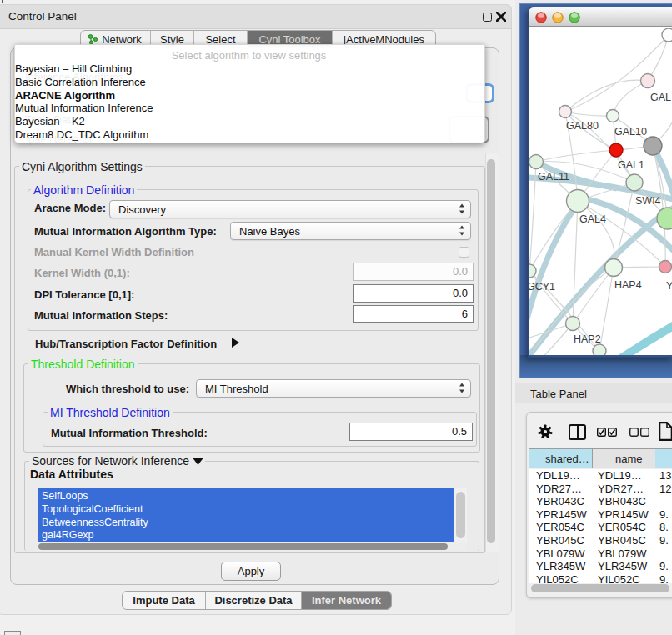 The width and height of the screenshot is (672, 635). What do you see at coordinates (593, 219) in the screenshot?
I see `svg-text: GAL4` at bounding box center [593, 219].